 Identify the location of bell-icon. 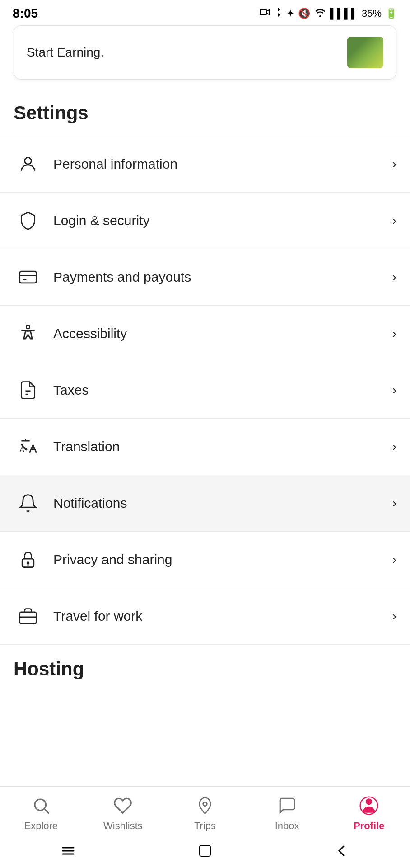
(28, 503).